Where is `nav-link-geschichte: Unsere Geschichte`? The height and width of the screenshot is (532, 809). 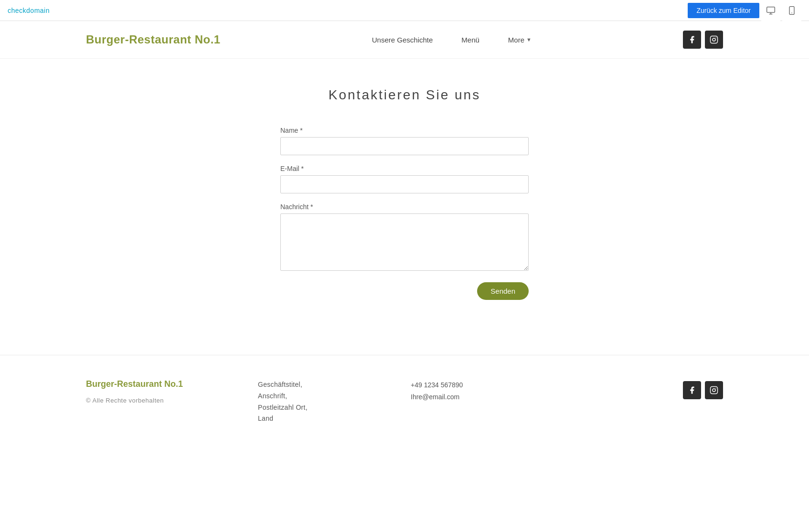 nav-link-geschichte: Unsere Geschichte is located at coordinates (403, 40).